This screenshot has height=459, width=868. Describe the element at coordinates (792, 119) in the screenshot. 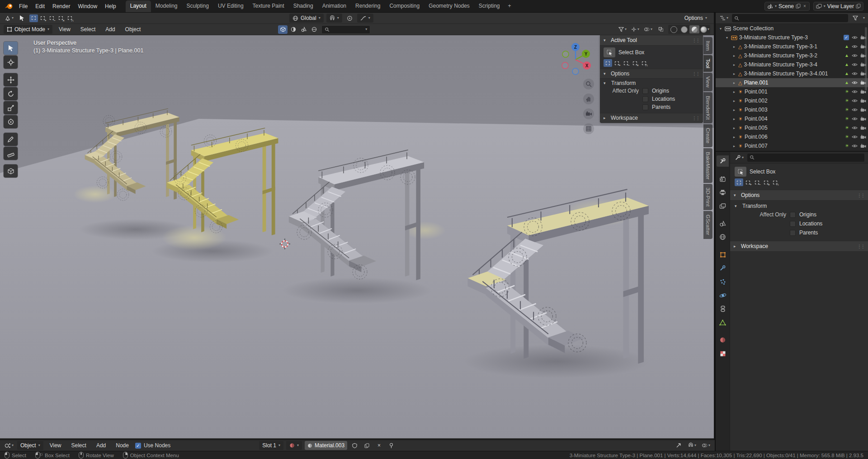

I see `outliner-row-light: ▸ ☀ Point.004 ☀` at that location.